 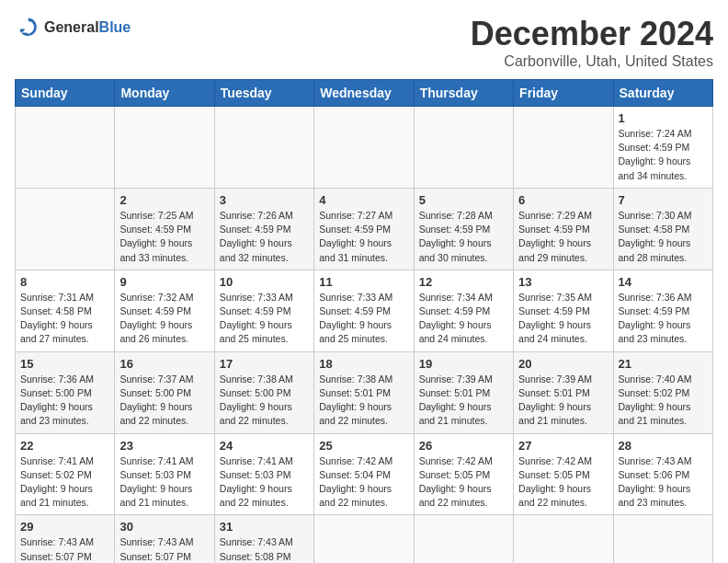 I want to click on calendar-day-12: 12Sunrise: 7:34 AMSunset: 4:59 PMDayligh…, so click(x=463, y=311).